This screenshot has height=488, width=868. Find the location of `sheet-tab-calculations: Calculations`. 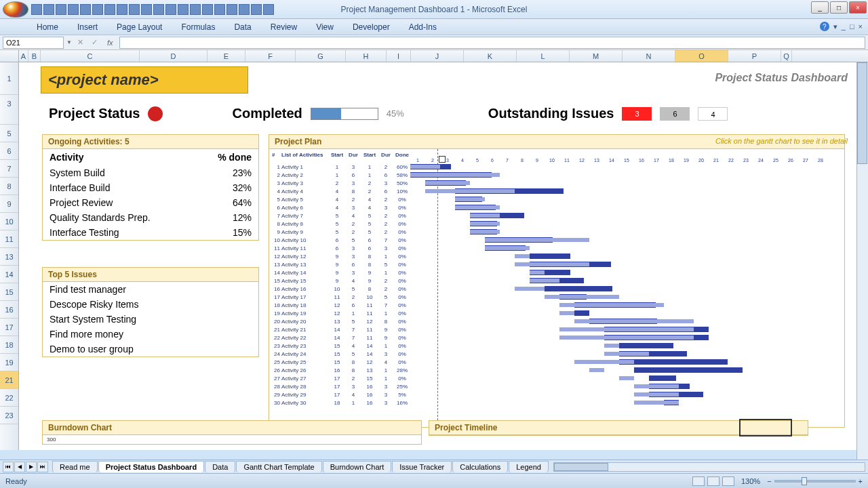

sheet-tab-calculations: Calculations is located at coordinates (480, 466).